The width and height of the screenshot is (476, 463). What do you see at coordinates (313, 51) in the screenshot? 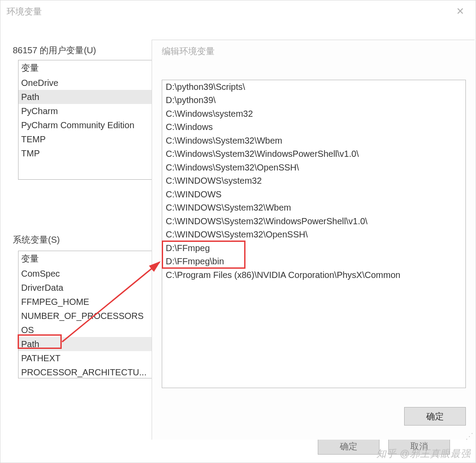
I see `edit-dialog-title-bar: 编辑环境变量` at bounding box center [313, 51].